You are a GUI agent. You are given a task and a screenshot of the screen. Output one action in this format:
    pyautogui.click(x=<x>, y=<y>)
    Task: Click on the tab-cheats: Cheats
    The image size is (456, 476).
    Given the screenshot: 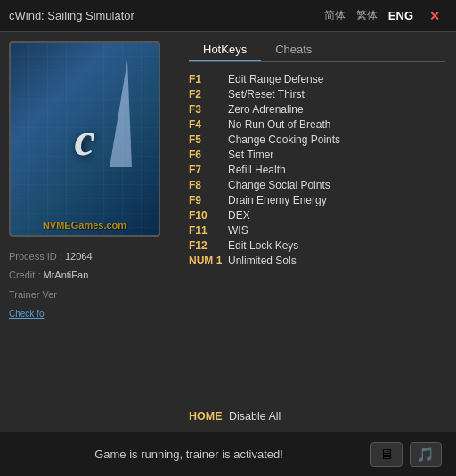 What is the action you would take?
    pyautogui.click(x=294, y=50)
    